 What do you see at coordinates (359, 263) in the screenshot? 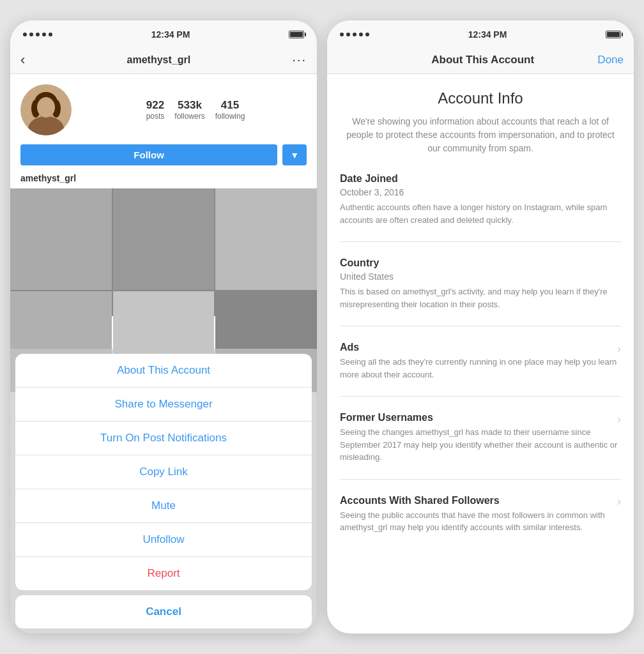
I see `country-title: Country` at bounding box center [359, 263].